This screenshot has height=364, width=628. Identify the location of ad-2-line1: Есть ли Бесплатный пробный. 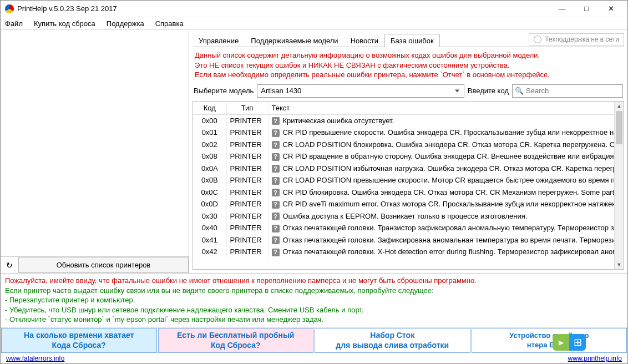
(235, 336).